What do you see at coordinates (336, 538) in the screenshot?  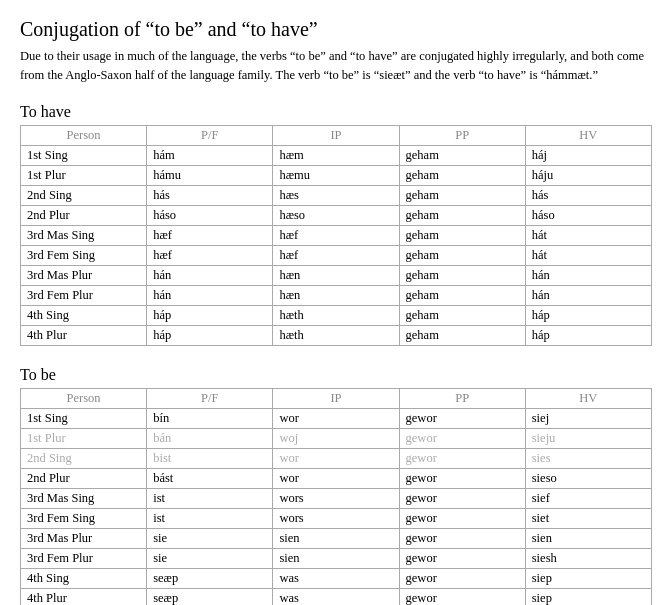 I see `table-row: 3rd Mas Plursiesiengeworsien` at bounding box center [336, 538].